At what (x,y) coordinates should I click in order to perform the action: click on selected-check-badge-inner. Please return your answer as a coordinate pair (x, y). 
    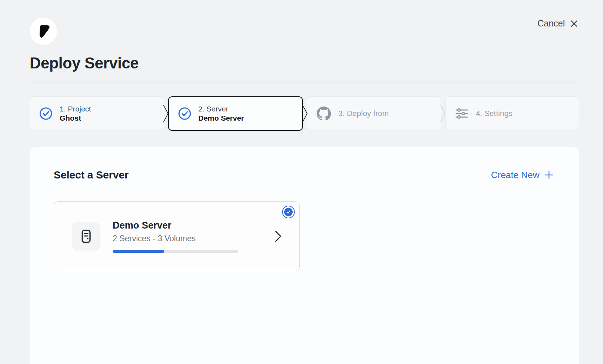
    Looking at the image, I should click on (288, 212).